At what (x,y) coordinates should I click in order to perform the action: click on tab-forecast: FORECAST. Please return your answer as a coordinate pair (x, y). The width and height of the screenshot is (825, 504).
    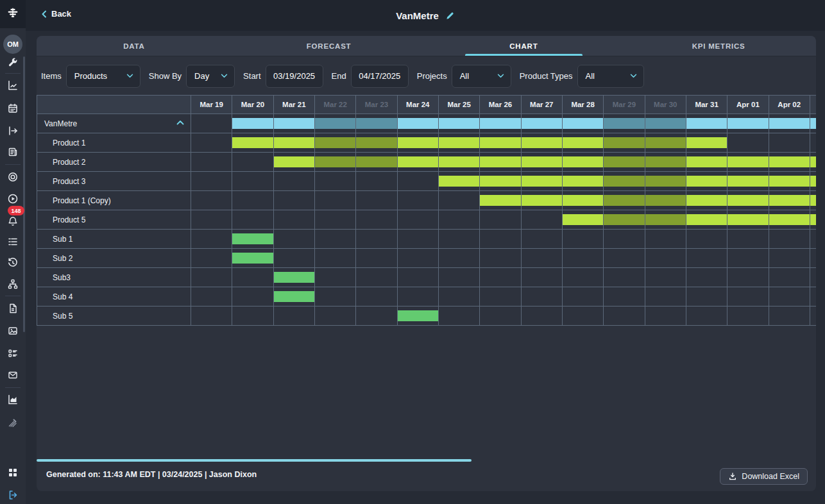
    Looking at the image, I should click on (329, 46).